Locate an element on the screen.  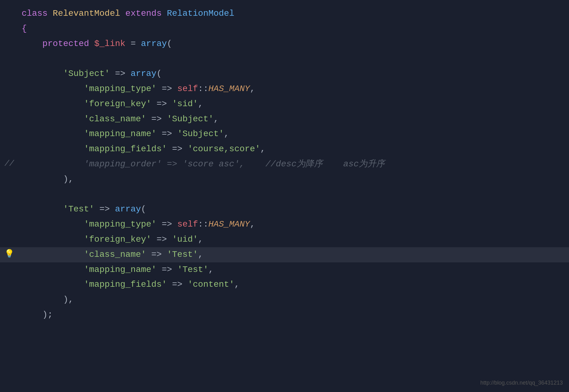
arrow-8: => is located at coordinates (167, 224).